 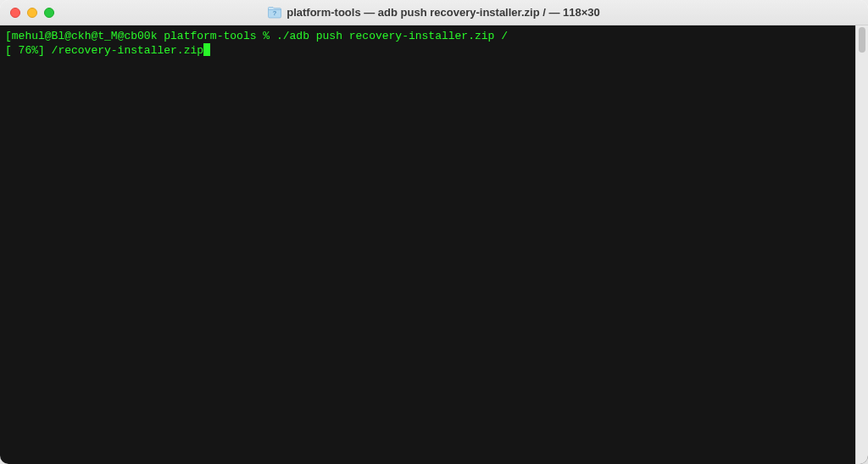 What do you see at coordinates (8, 36) in the screenshot?
I see `open-bracket: [` at bounding box center [8, 36].